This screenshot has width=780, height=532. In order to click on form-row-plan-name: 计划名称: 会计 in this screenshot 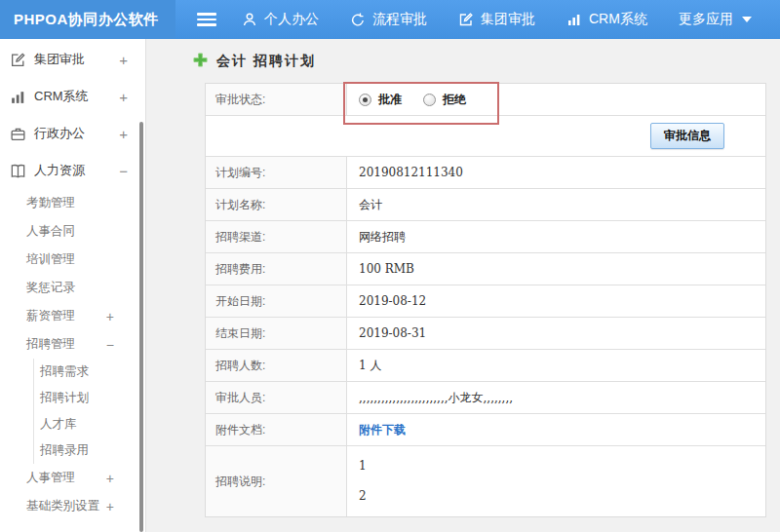, I will do `click(486, 205)`.